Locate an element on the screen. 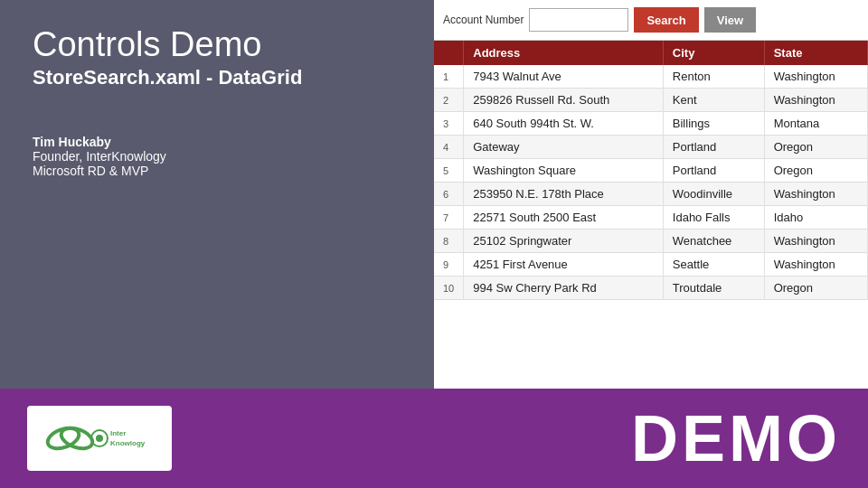 Image resolution: width=868 pixels, height=488 pixels. table-row: 7 22571 South 2500 East Idaho Falls Idah… is located at coordinates (651, 218).